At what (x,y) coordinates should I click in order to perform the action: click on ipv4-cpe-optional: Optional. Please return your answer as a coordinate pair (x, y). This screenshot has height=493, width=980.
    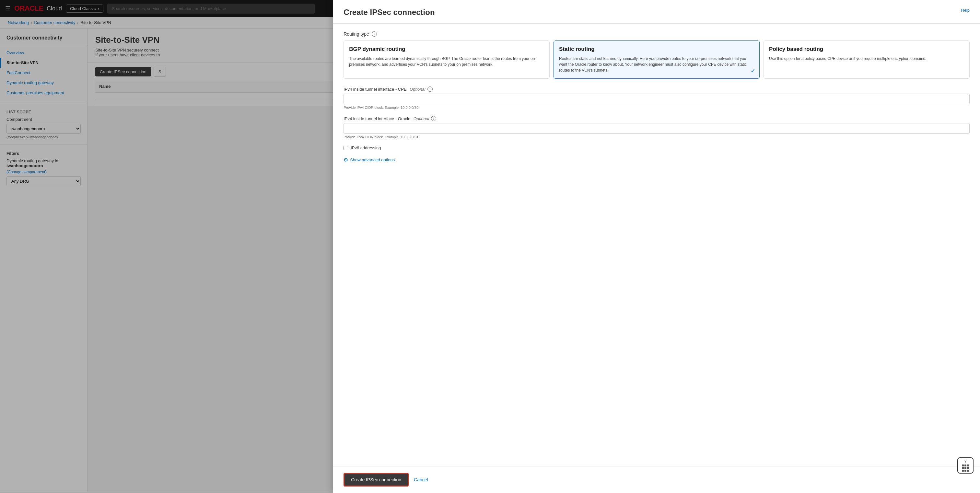
    Looking at the image, I should click on (417, 89).